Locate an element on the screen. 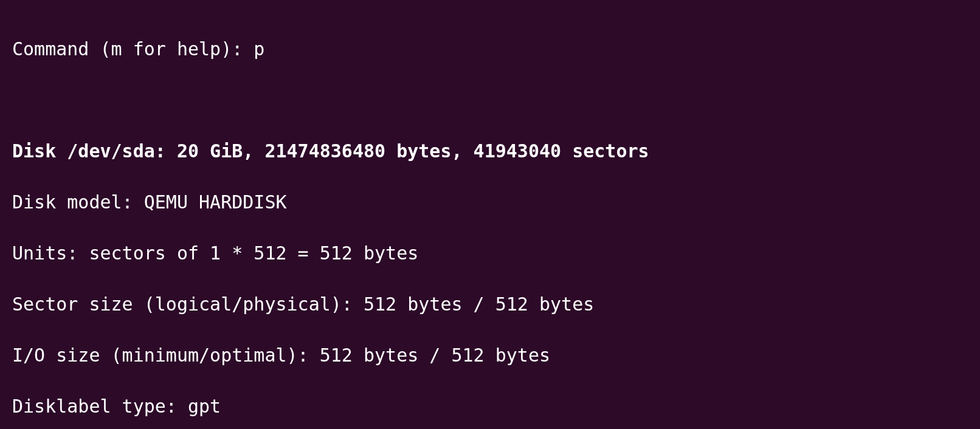 The width and height of the screenshot is (980, 429). command-input: p is located at coordinates (259, 49).